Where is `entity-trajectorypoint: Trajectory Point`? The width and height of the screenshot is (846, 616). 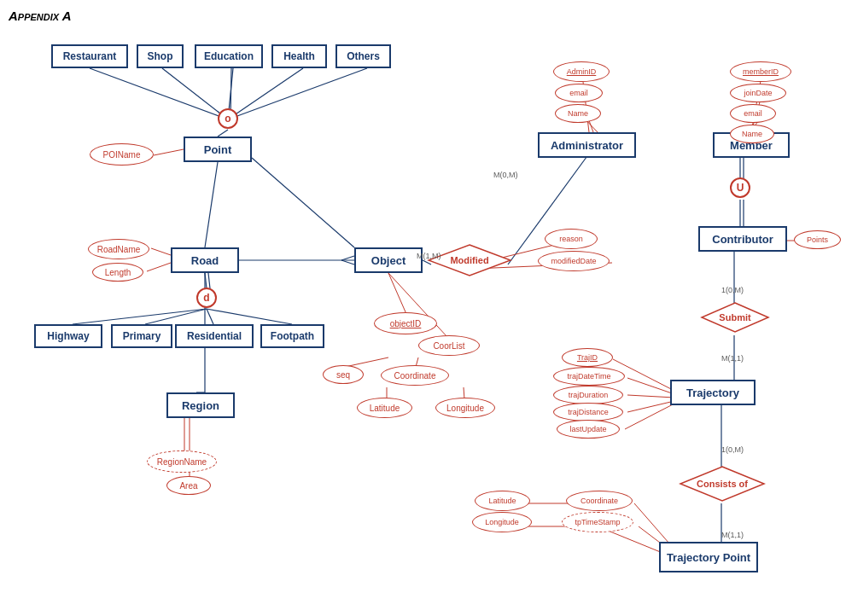
entity-trajectorypoint: Trajectory Point is located at coordinates (709, 557).